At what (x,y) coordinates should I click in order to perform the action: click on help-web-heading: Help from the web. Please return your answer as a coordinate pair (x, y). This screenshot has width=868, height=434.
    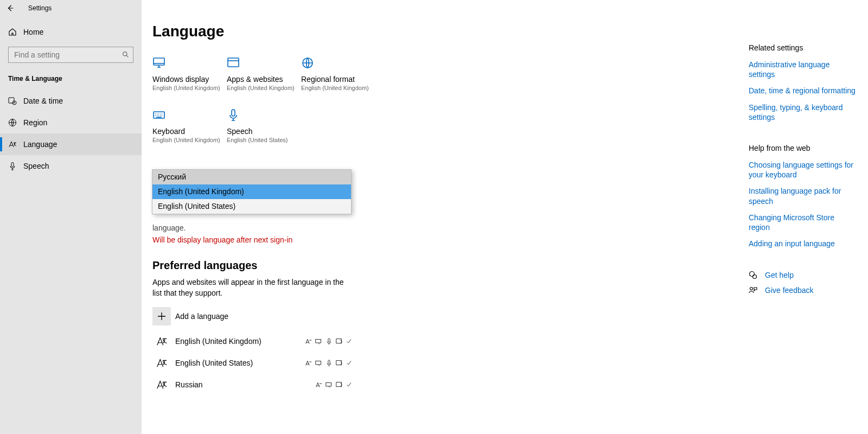
    Looking at the image, I should click on (803, 148).